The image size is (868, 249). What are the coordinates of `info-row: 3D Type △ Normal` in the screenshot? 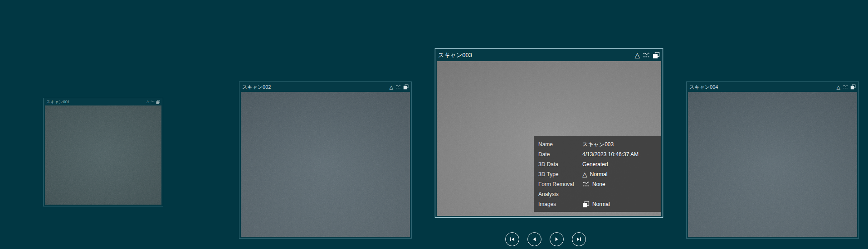 It's located at (597, 174).